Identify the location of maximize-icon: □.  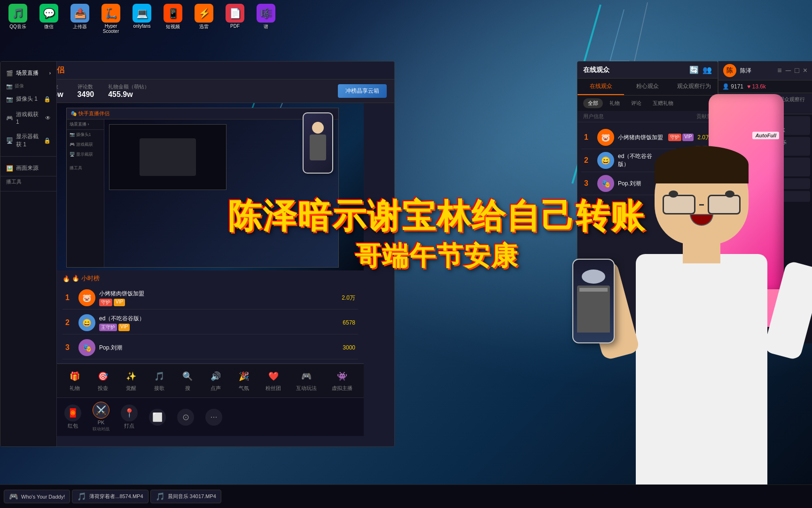
(797, 71).